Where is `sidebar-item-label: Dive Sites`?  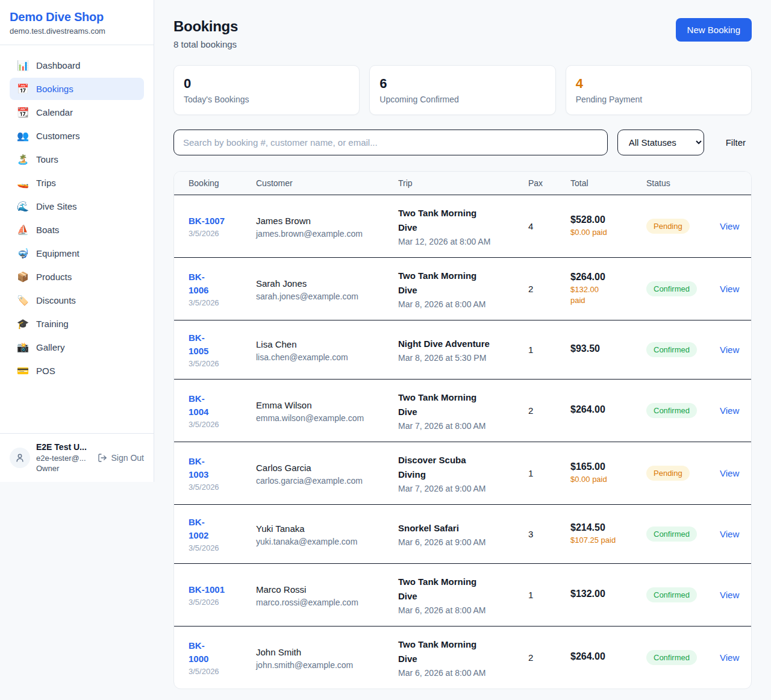 sidebar-item-label: Dive Sites is located at coordinates (57, 206).